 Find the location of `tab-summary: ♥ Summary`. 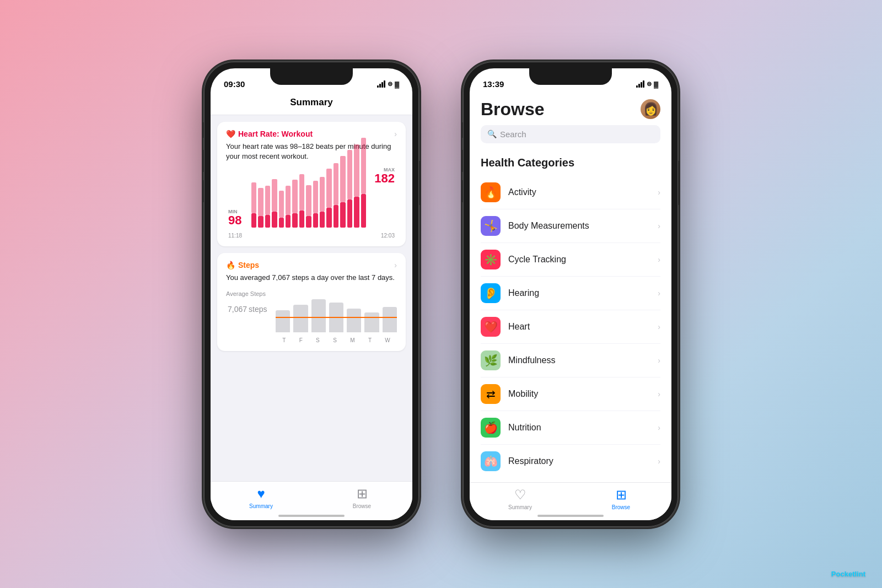

tab-summary: ♥ Summary is located at coordinates (261, 498).